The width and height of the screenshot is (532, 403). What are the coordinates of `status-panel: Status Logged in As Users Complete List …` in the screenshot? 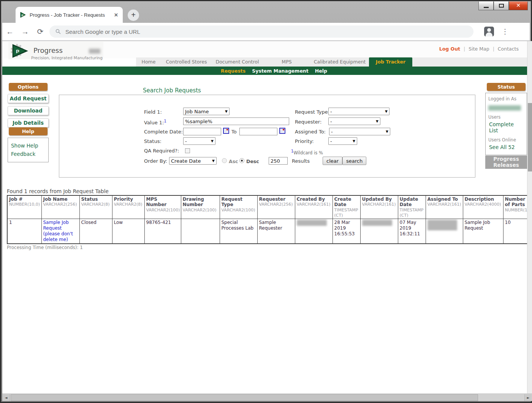 It's located at (506, 126).